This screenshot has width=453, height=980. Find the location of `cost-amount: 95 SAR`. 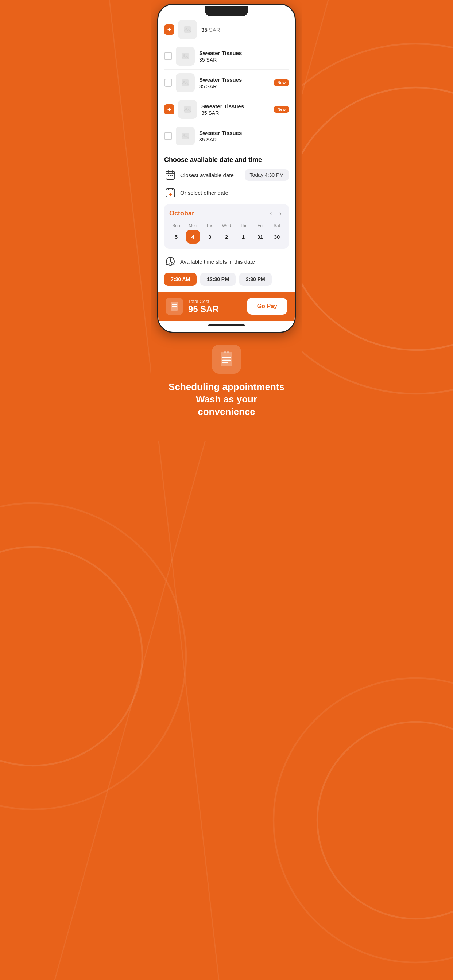

cost-amount: 95 SAR is located at coordinates (203, 309).